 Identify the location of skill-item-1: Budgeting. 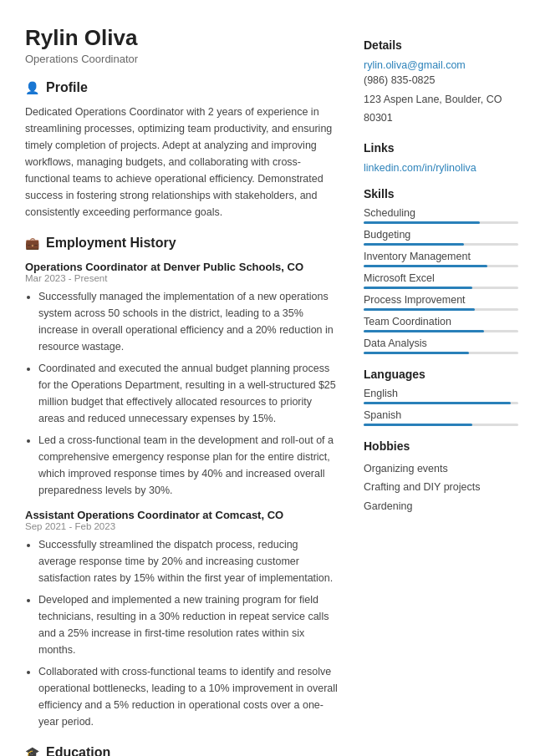
(441, 237).